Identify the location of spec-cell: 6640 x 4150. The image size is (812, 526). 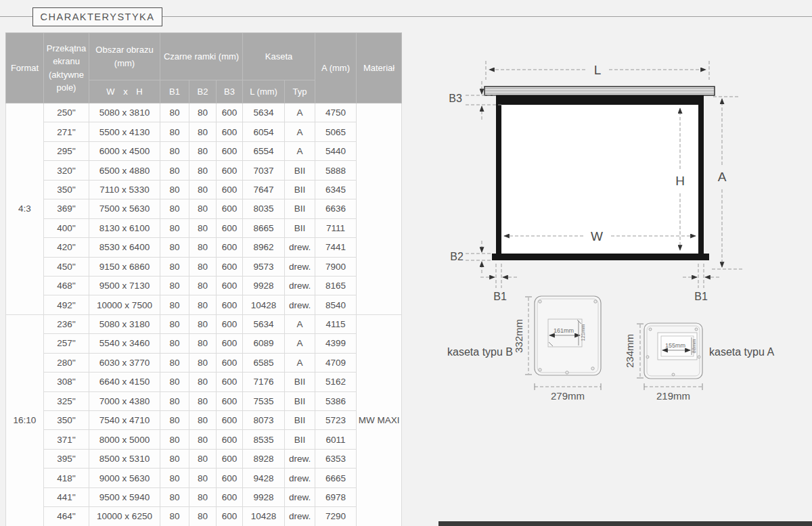
(125, 382).